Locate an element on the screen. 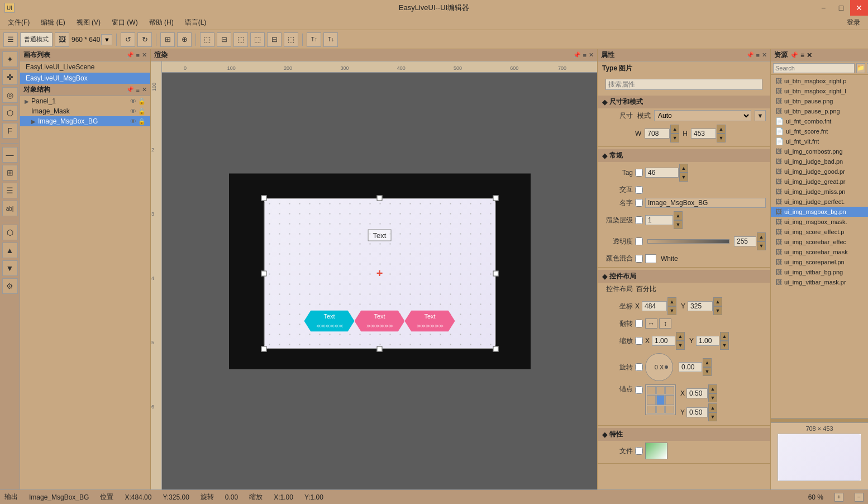 This screenshot has width=868, height=504. tool-7: ⊞ is located at coordinates (10, 173).